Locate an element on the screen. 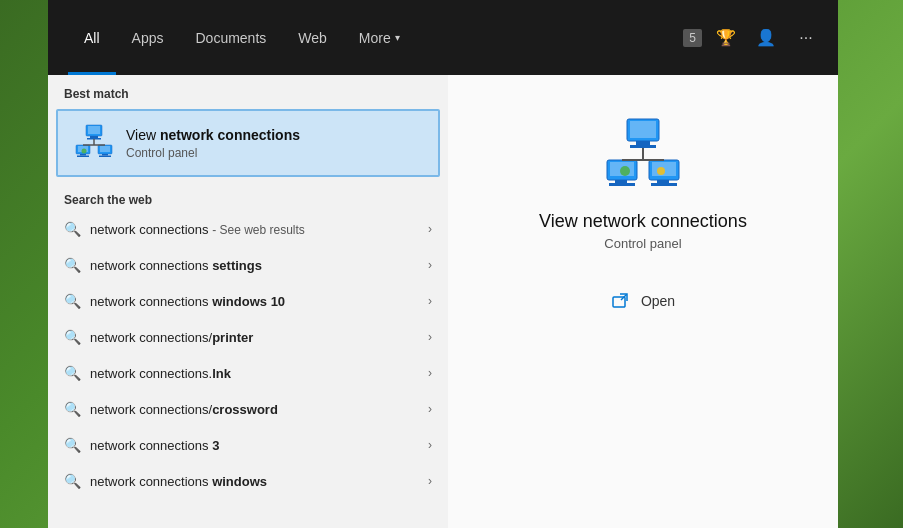 The image size is (903, 528). open-icon is located at coordinates (621, 301).